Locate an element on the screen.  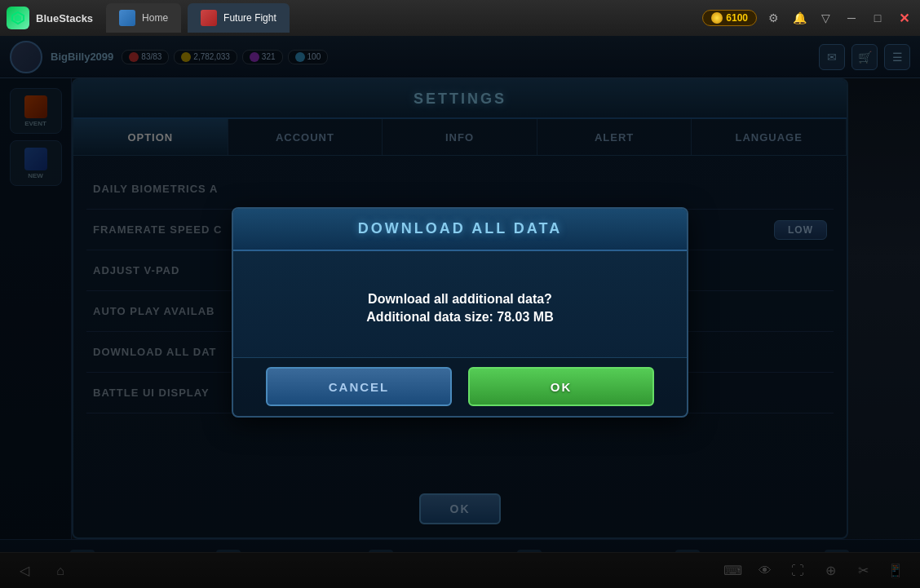
settings-icon-btn: ⚙ is located at coordinates (773, 18).